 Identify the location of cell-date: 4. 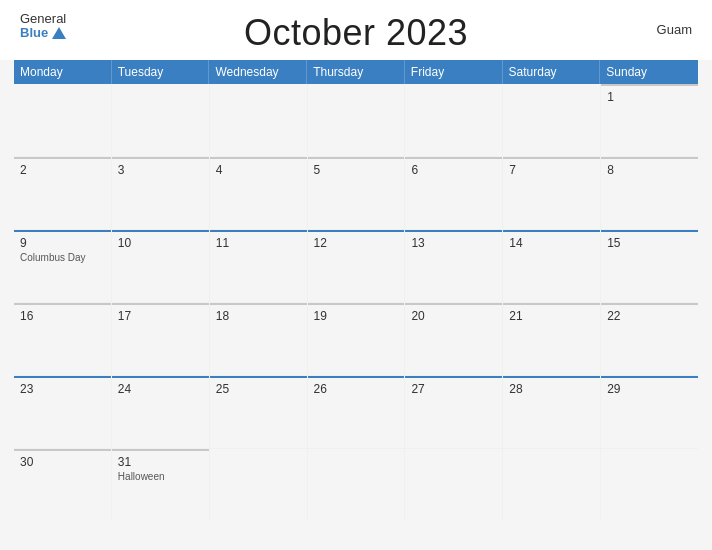
(258, 170).